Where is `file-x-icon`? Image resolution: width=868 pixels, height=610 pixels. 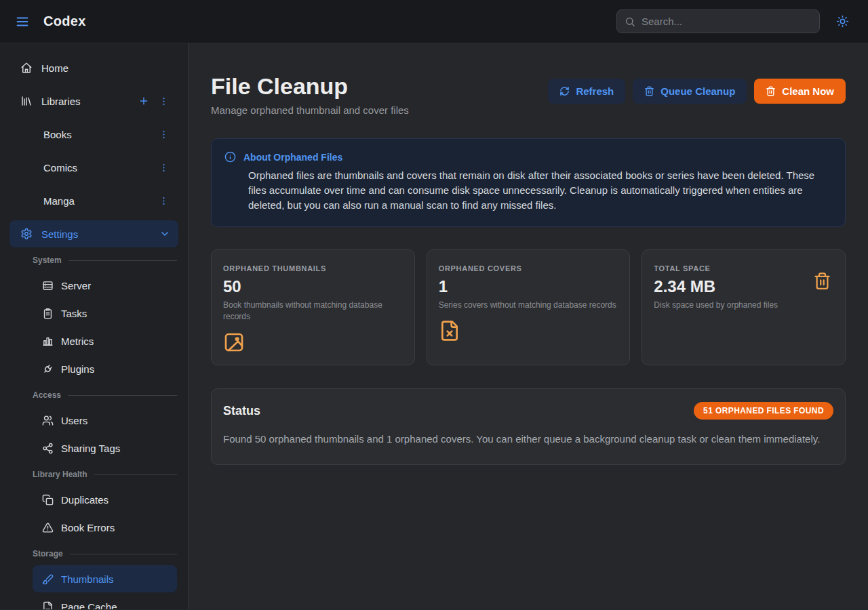 file-x-icon is located at coordinates (529, 331).